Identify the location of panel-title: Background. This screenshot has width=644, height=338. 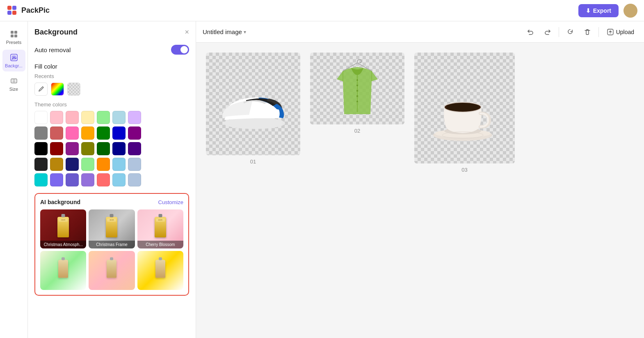
(56, 32).